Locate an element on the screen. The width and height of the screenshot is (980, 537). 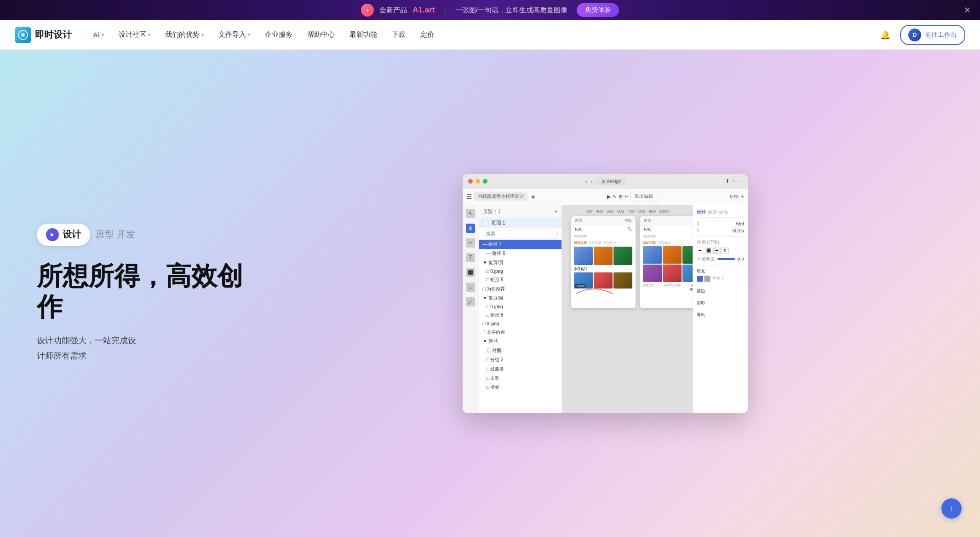
nav-item-community: 设计社区 ▾ is located at coordinates (134, 35).